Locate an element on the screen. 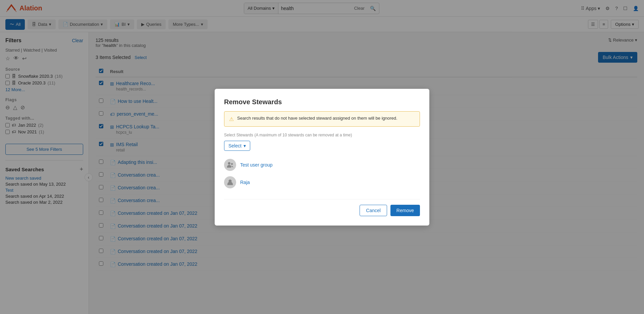  steward-list: Test user group Raja is located at coordinates (322, 174).